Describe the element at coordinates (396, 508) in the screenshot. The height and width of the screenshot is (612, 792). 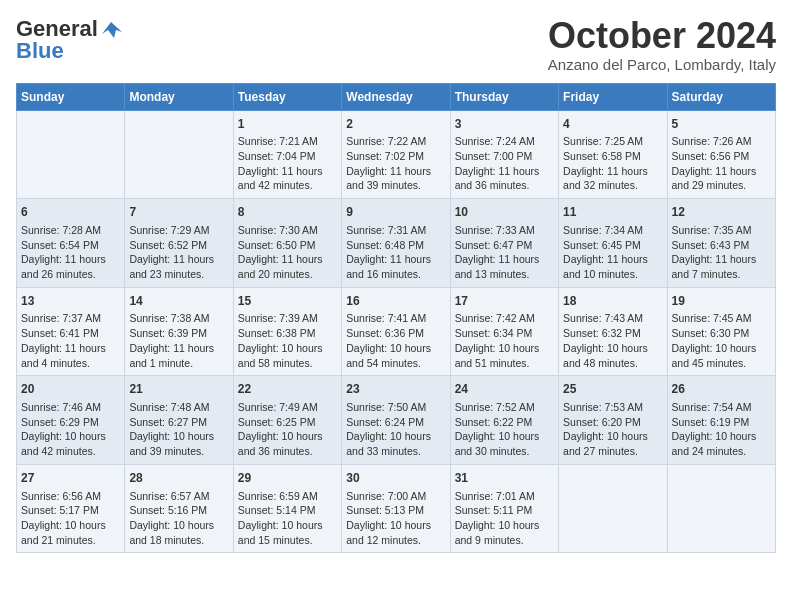
I see `calendar-day-cell: 30Sunrise: 7:00 AM Sunset: 5:13 PM Dayli…` at that location.